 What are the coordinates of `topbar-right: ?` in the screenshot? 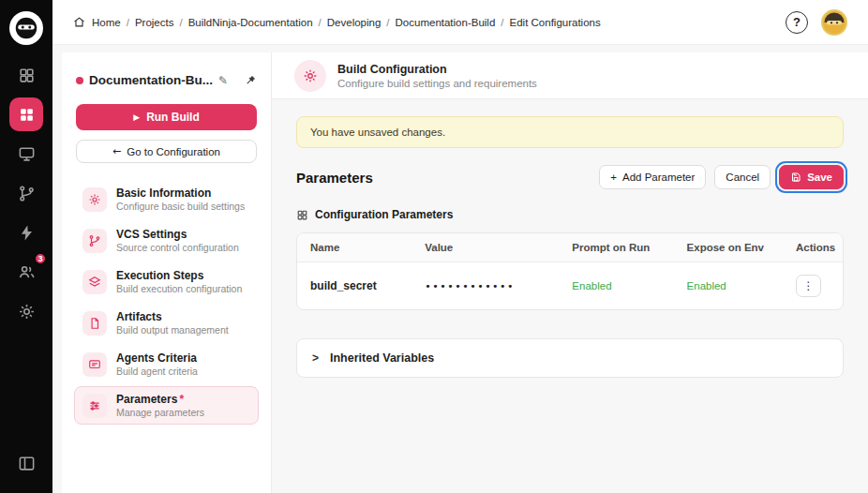 It's located at (816, 22).